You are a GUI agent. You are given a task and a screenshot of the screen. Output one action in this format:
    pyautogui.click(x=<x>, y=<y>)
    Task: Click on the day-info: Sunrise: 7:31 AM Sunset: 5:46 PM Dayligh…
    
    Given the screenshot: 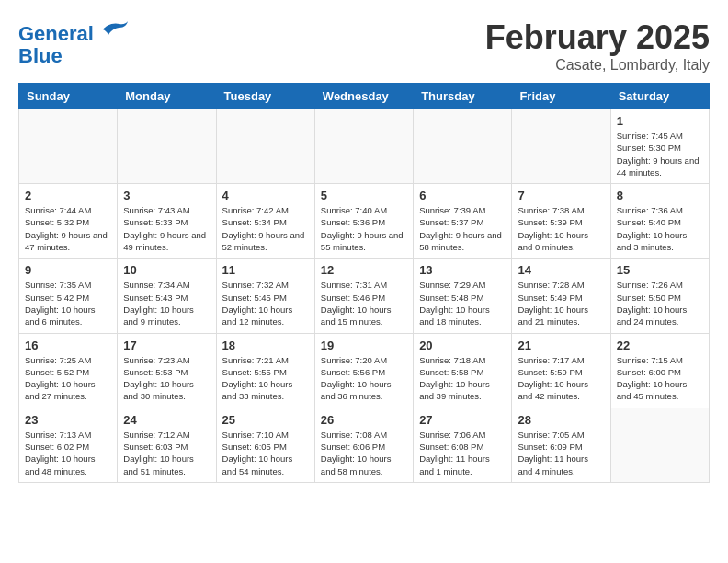 What is the action you would take?
    pyautogui.click(x=364, y=304)
    